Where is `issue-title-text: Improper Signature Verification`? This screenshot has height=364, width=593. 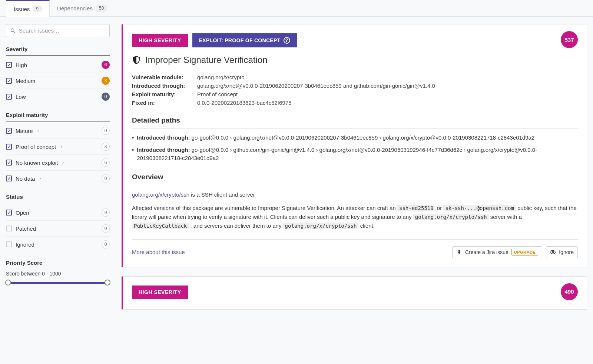 issue-title-text: Improper Signature Verification is located at coordinates (206, 60).